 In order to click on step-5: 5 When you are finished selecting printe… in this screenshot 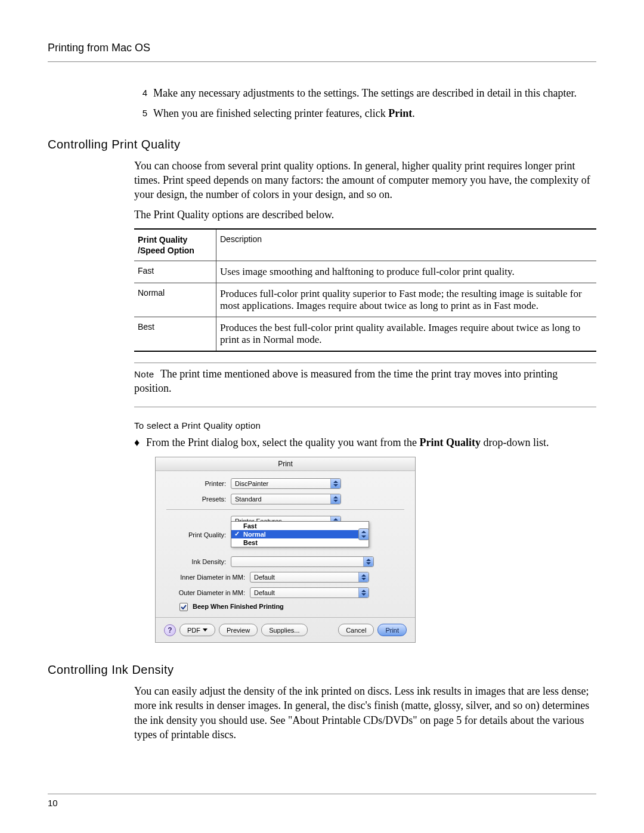, I will do `click(365, 113)`.